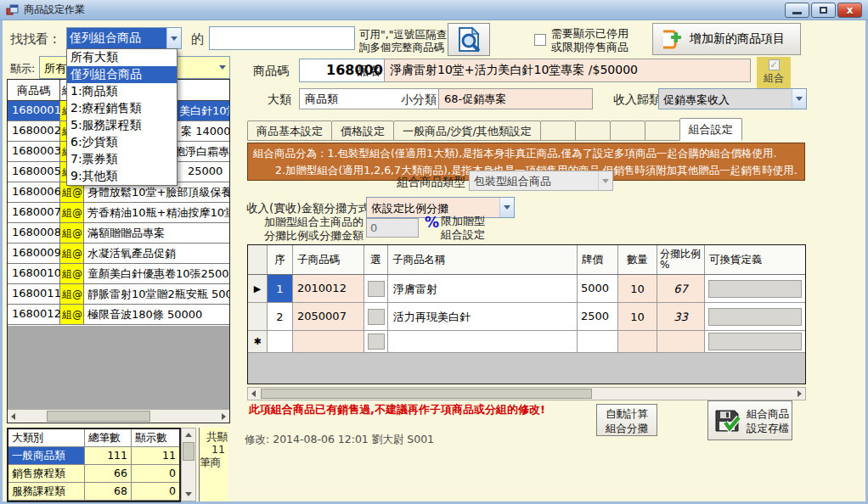 The width and height of the screenshot is (868, 504). I want to click on dropdown-item: 5:服務課程類, so click(122, 126).